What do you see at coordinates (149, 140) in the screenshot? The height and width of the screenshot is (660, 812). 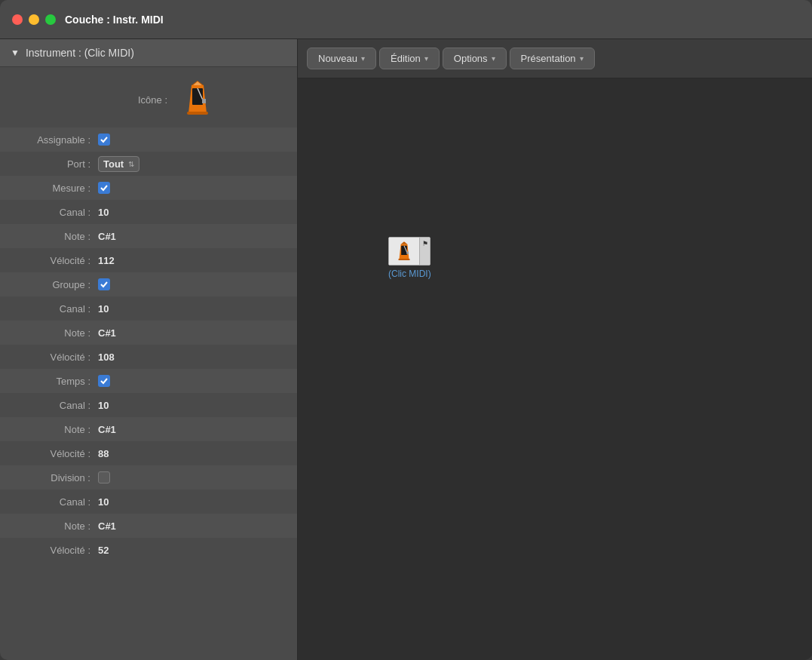 I see `prop-row-assignable: Assignable :` at bounding box center [149, 140].